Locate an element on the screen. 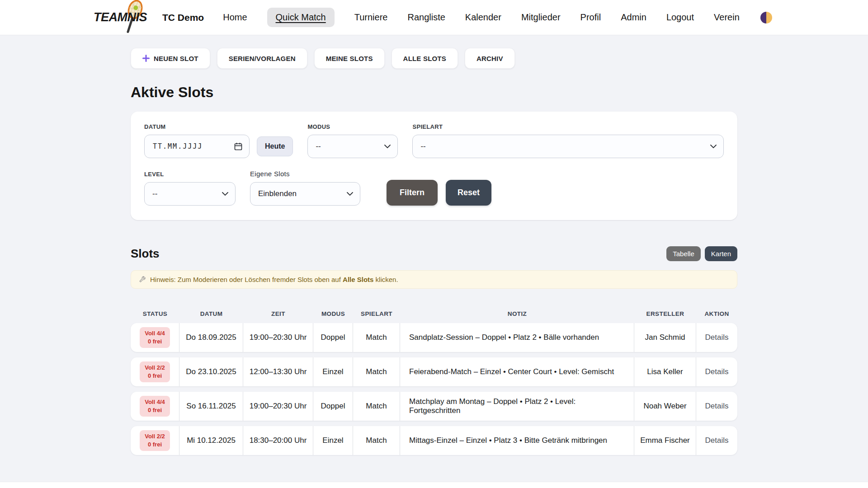 The height and width of the screenshot is (488, 868). nav-item-quick-match: Quick Match is located at coordinates (301, 17).